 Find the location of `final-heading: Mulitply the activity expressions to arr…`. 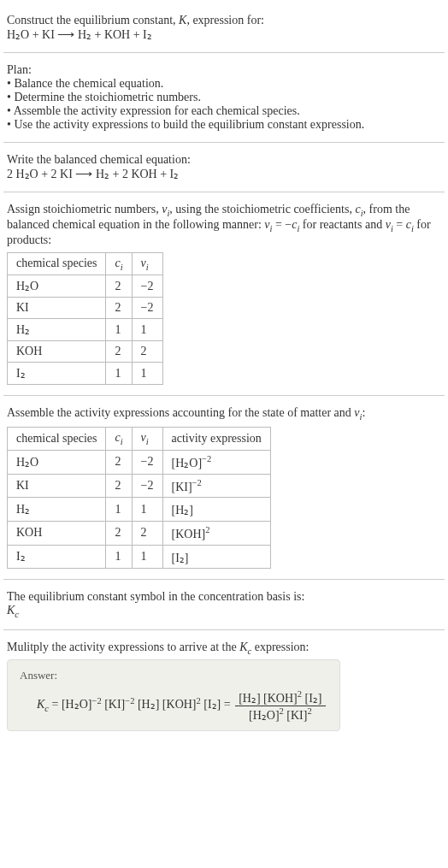

final-heading: Mulitply the activity expressions to arr… is located at coordinates (224, 648).